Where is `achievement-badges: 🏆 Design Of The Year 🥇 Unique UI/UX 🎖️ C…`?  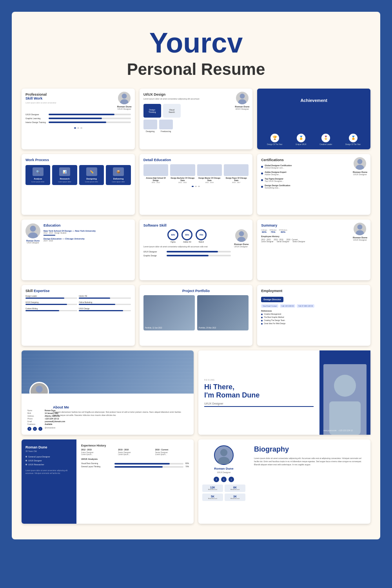 achievement-badges: 🏆 Design Of The Year 🥇 Unique UI/UX 🎖️ C… is located at coordinates (314, 140).